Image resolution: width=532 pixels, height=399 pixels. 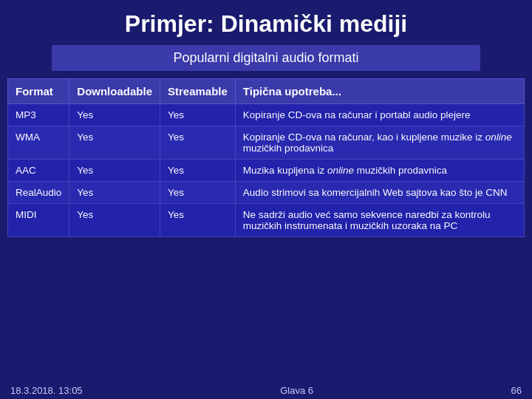 I want to click on usage-text-pre: Kopiranje CD-ova na računar, kao i kuplj…, so click(x=364, y=137).